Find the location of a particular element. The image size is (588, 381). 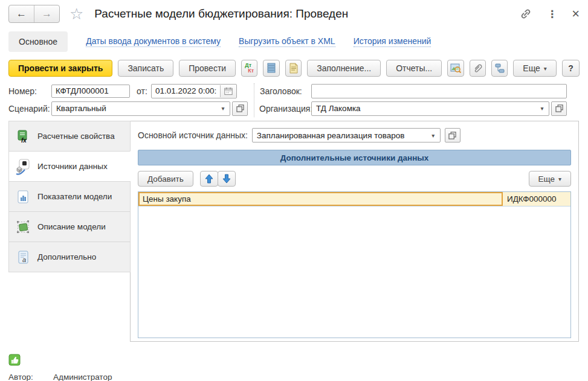

additional-sources-header: Дополнительные источники данных is located at coordinates (354, 158).